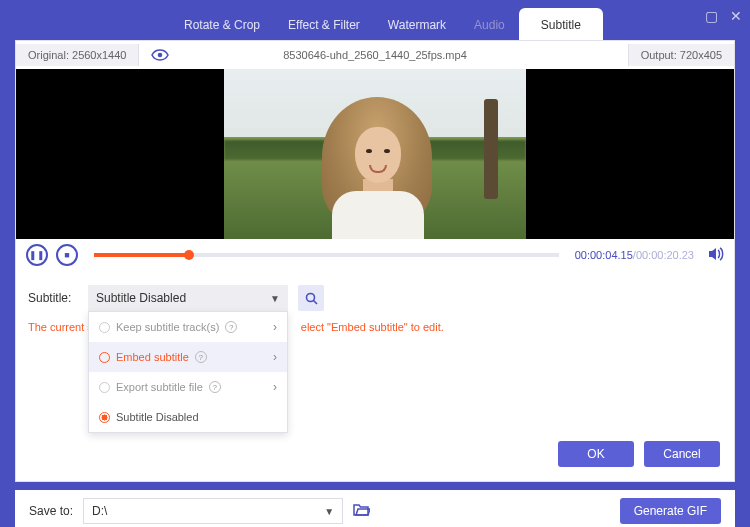 Image resolution: width=750 pixels, height=527 pixels. Describe the element at coordinates (712, 16) in the screenshot. I see `minimize-button: ▢` at that location.